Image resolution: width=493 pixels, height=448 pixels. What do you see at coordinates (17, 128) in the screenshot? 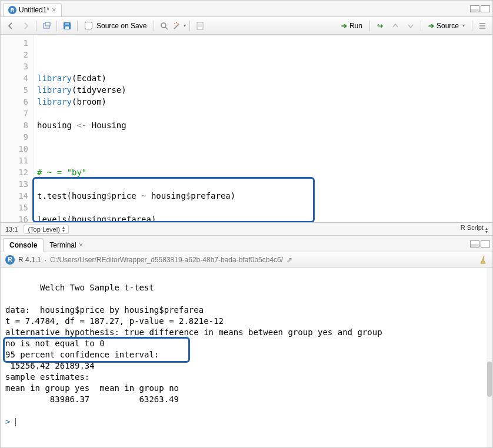
I see `line-gutter: 12345678910111213141516` at bounding box center [17, 128].